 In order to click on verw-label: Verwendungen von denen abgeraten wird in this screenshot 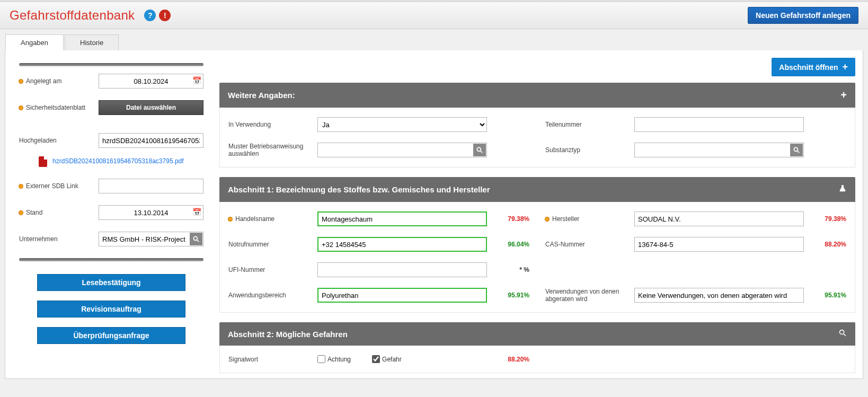, I will do `click(590, 295)`.